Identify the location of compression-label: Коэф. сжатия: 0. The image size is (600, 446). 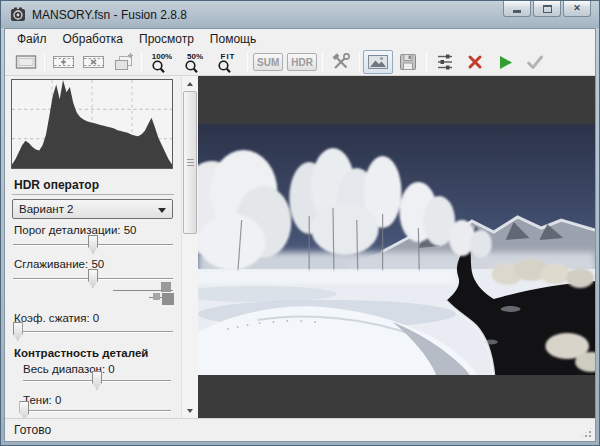
(56, 318).